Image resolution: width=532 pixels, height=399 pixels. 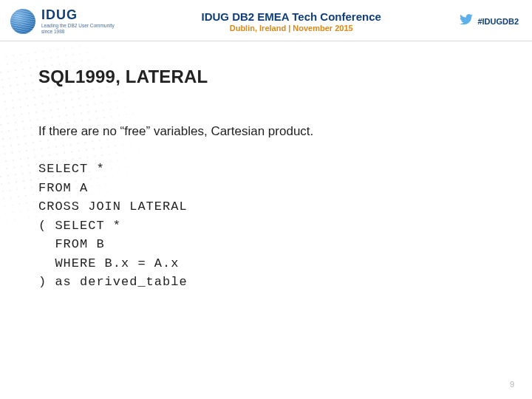 I want to click on page-number: 9, so click(x=512, y=384).